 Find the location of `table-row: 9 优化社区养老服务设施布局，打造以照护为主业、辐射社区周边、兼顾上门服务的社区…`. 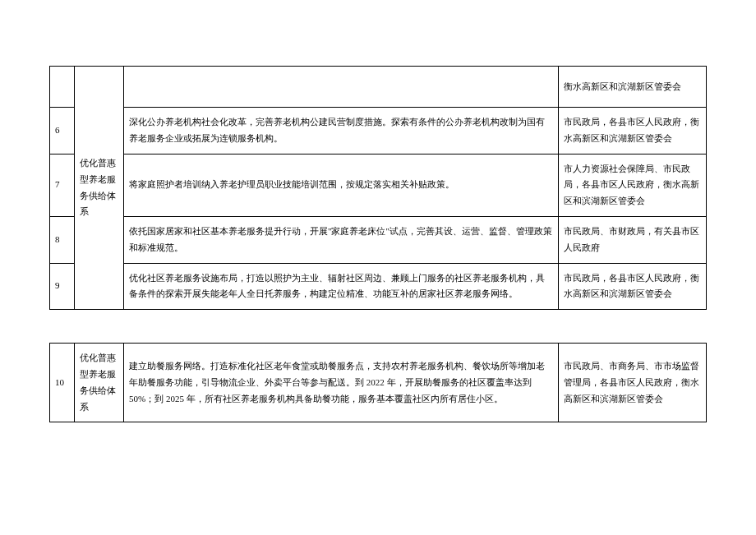

table-row: 9 优化社区养老服务设施布局，打造以照护为主业、辐射社区周边、兼顾上门服务的社区… is located at coordinates (378, 286).